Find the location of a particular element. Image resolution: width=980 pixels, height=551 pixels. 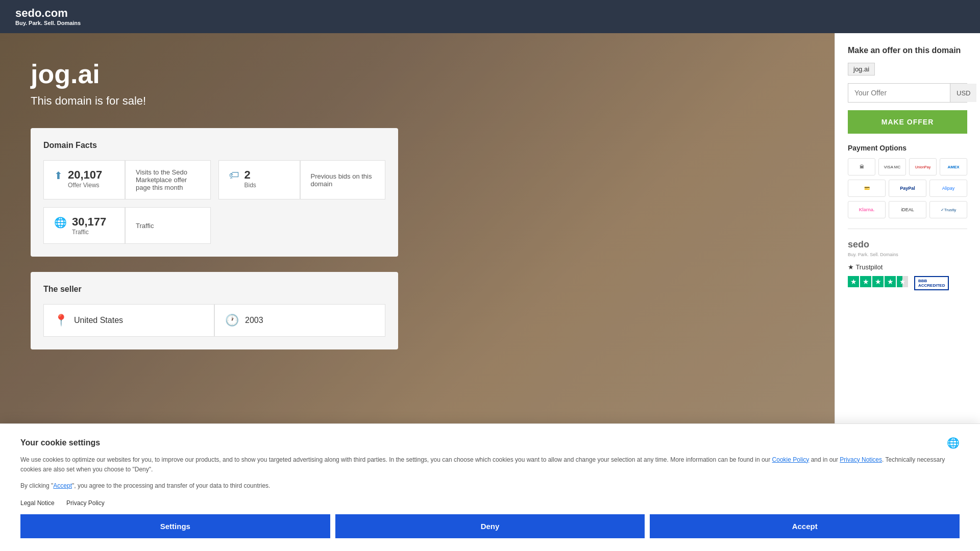

facts-card: Domain Facts ⬆ 20,107 Offer Views Visits… is located at coordinates (214, 192).